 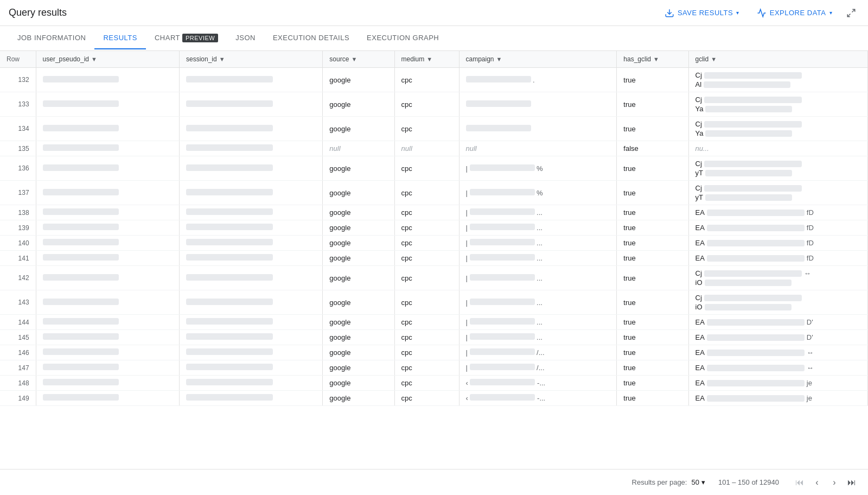 What do you see at coordinates (434, 104) in the screenshot?
I see `table-row: 133█████████████████████████████████████…` at bounding box center [434, 104].